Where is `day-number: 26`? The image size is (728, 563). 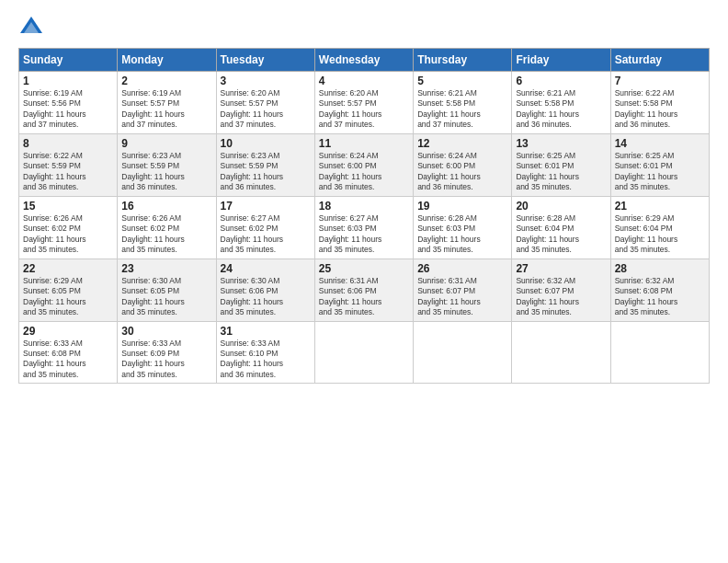 day-number: 26 is located at coordinates (462, 269).